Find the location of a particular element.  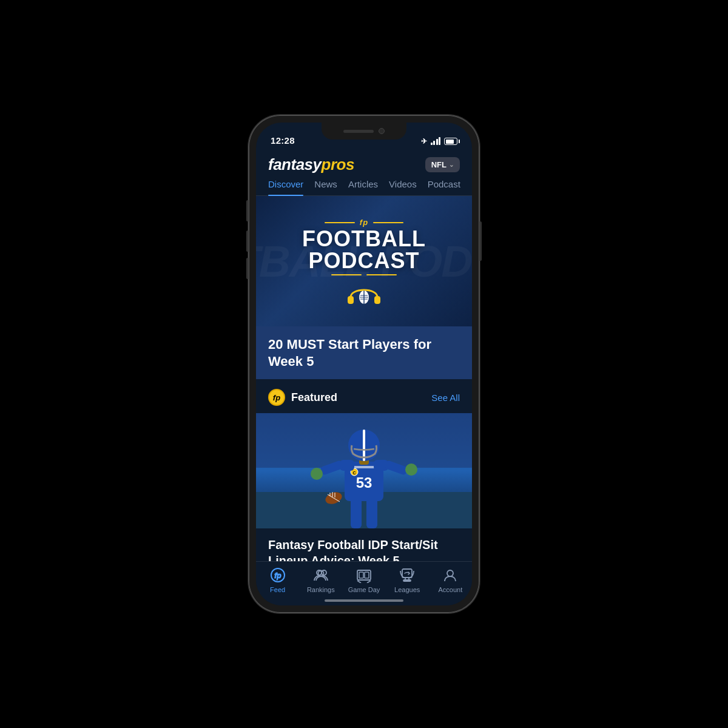

rankings-icon is located at coordinates (321, 575).